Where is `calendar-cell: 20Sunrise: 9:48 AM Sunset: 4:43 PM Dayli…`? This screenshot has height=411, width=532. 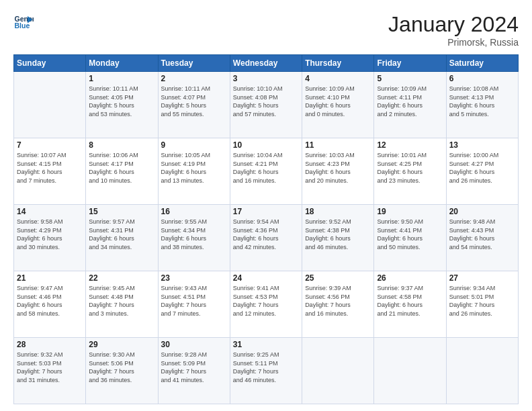
calendar-cell: 20Sunrise: 9:48 AM Sunset: 4:43 PM Dayli… is located at coordinates (482, 238).